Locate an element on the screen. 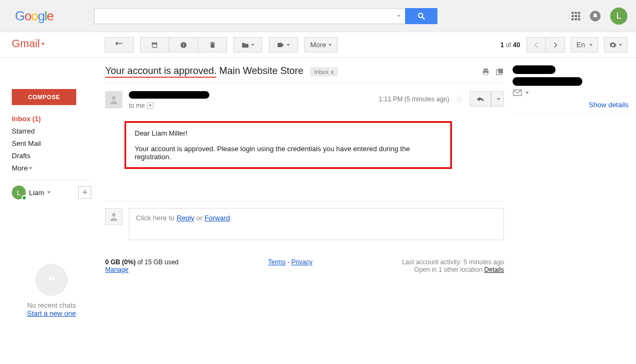 This screenshot has height=364, width=636. sidebar: COMPOSE Inbox (1) Starred Sent Mail Draf… is located at coordinates (48, 188).